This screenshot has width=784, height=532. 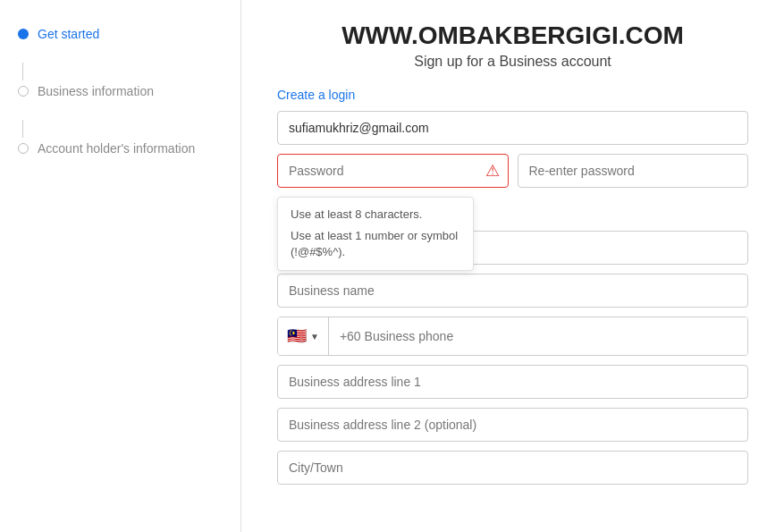 I want to click on phone-flag: 🇲🇾, so click(x=297, y=336).